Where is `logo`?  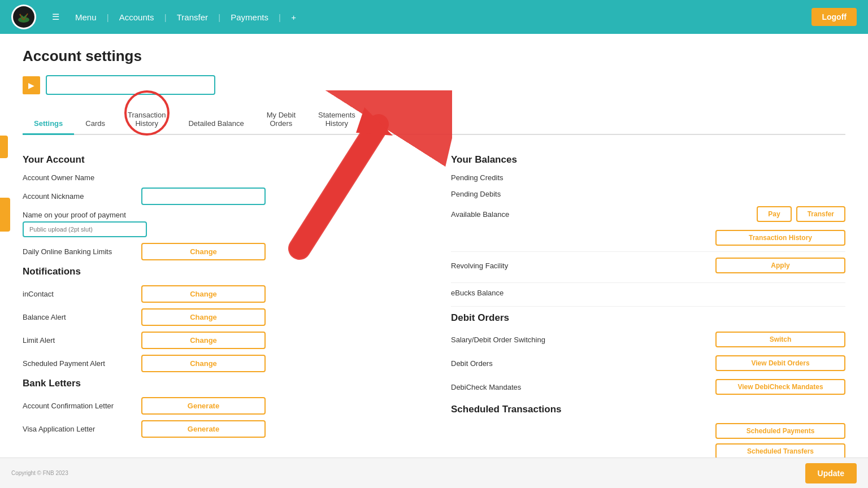
logo is located at coordinates (24, 17).